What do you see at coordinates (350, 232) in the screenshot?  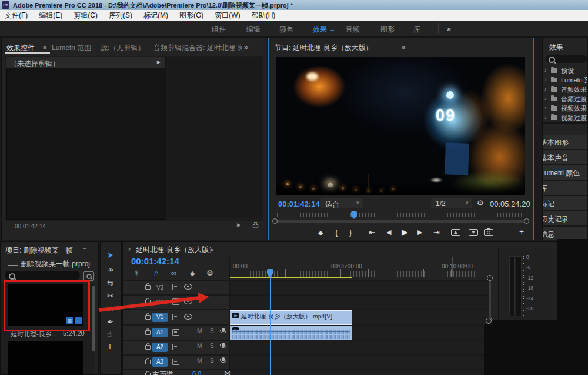 I see `mark-out-button: }` at bounding box center [350, 232].